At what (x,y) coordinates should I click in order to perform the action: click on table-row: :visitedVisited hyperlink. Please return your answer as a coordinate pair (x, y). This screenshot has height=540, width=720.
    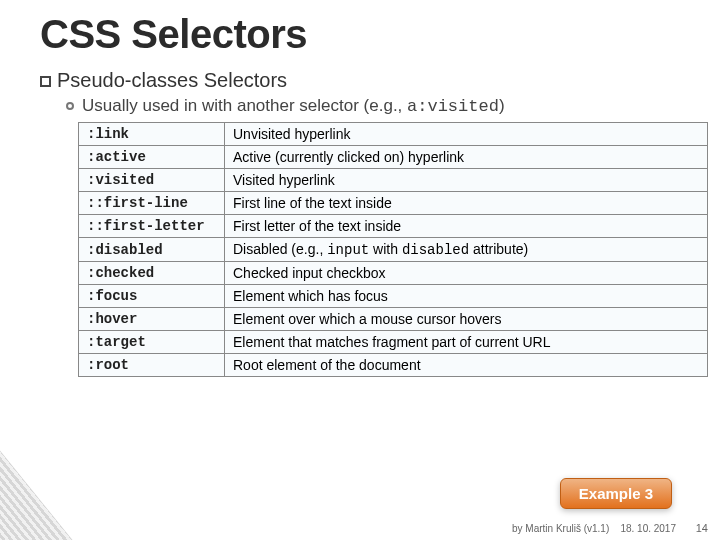
    Looking at the image, I should click on (394, 180).